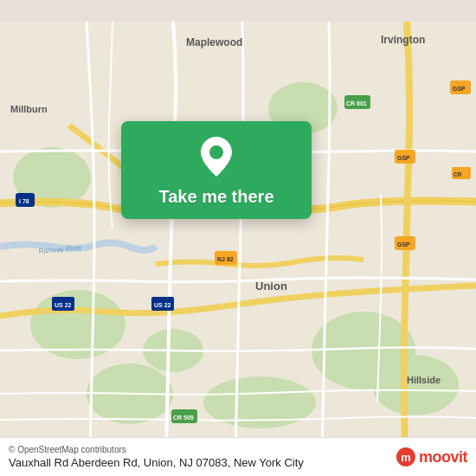 The height and width of the screenshot is (476, 476). What do you see at coordinates (406, 457) in the screenshot?
I see `moovit-icon: m` at bounding box center [406, 457].